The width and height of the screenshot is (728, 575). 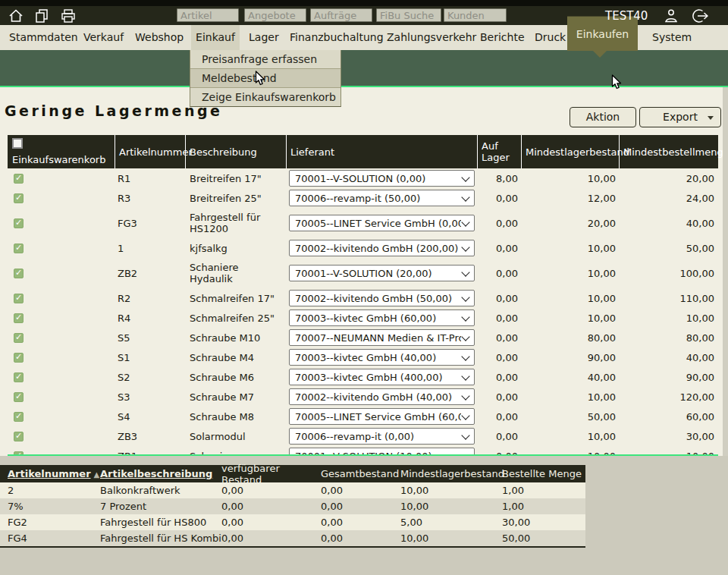 What do you see at coordinates (382, 178) in the screenshot?
I see `lieferant-select: 70001--V-SOLUTION (0,00)` at bounding box center [382, 178].